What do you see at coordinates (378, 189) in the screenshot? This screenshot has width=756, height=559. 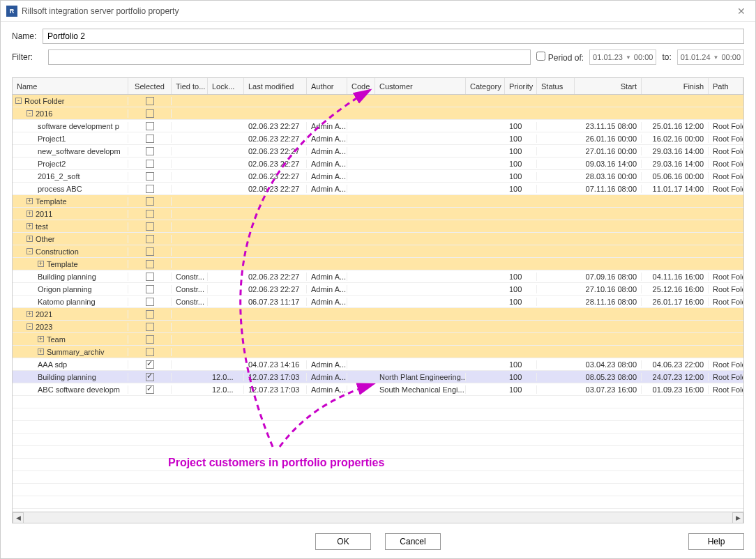 I see `table-row: process ABC02.06.23 22:27Admin A...10007…` at bounding box center [378, 189].